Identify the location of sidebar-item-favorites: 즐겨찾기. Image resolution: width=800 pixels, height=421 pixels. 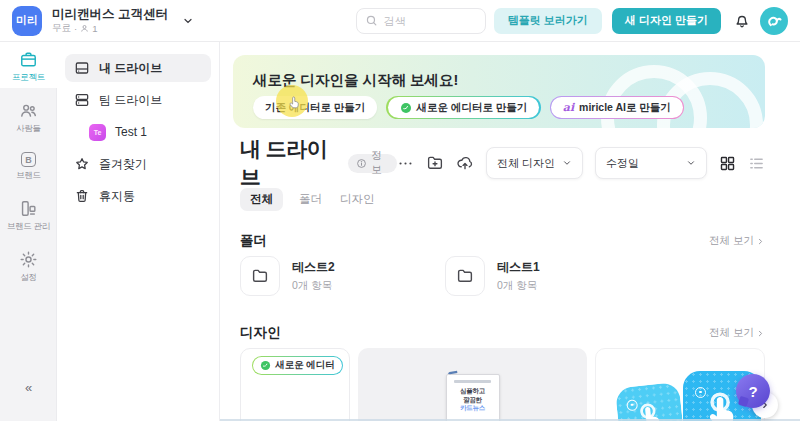
(138, 164).